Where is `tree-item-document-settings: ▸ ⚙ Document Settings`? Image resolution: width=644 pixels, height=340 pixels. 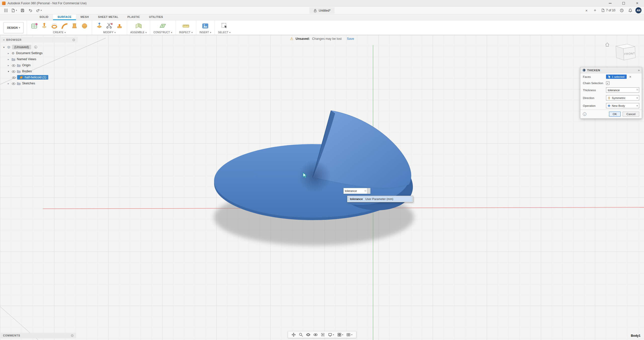
tree-item-document-settings: ▸ ⚙ Document Settings is located at coordinates (39, 53).